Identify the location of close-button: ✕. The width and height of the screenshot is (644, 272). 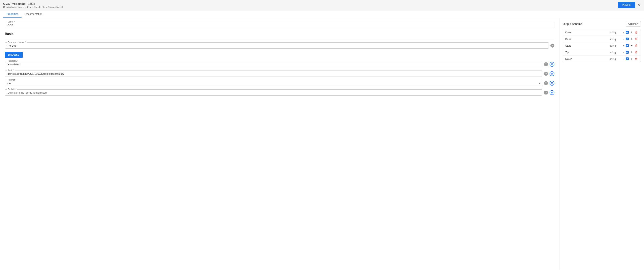
(639, 5).